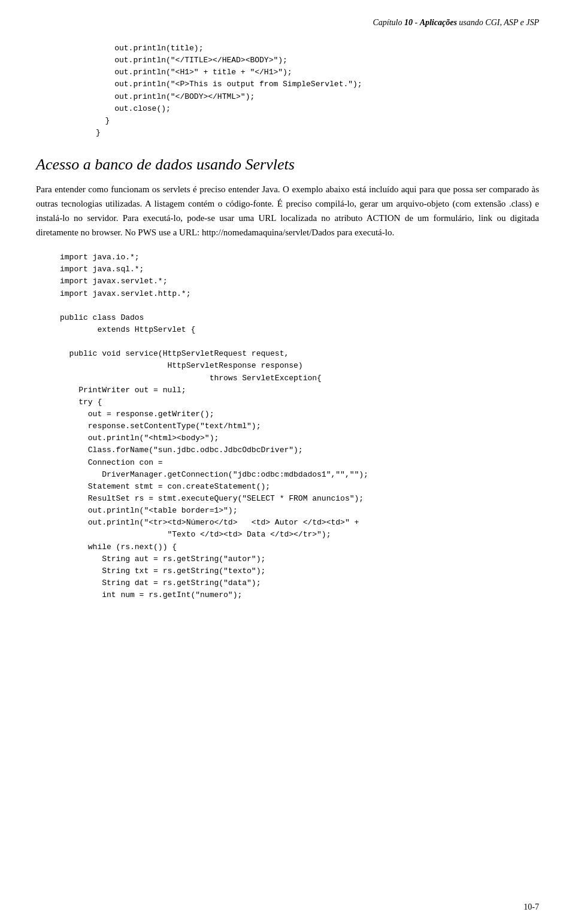  What do you see at coordinates (456, 23) in the screenshot?
I see `header-text: Capítulo 10 - Aplicações usando CGI, ASP…` at bounding box center [456, 23].